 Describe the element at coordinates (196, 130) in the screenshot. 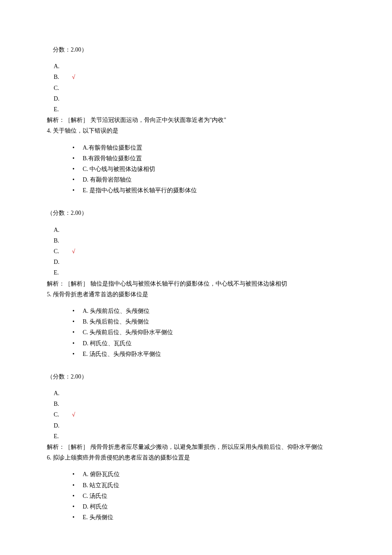

I see `question-stem: 4. 关于轴位，以下错误的是` at that location.